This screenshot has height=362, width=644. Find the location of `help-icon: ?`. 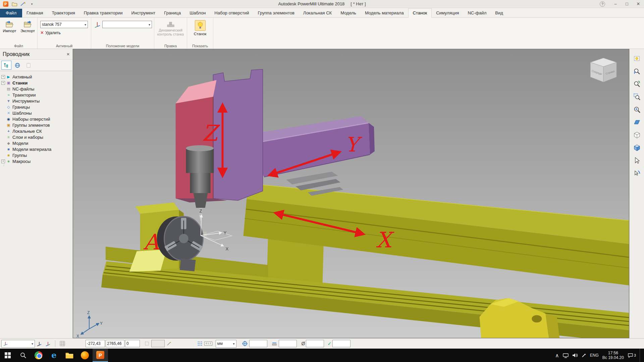

help-icon: ? is located at coordinates (602, 4).